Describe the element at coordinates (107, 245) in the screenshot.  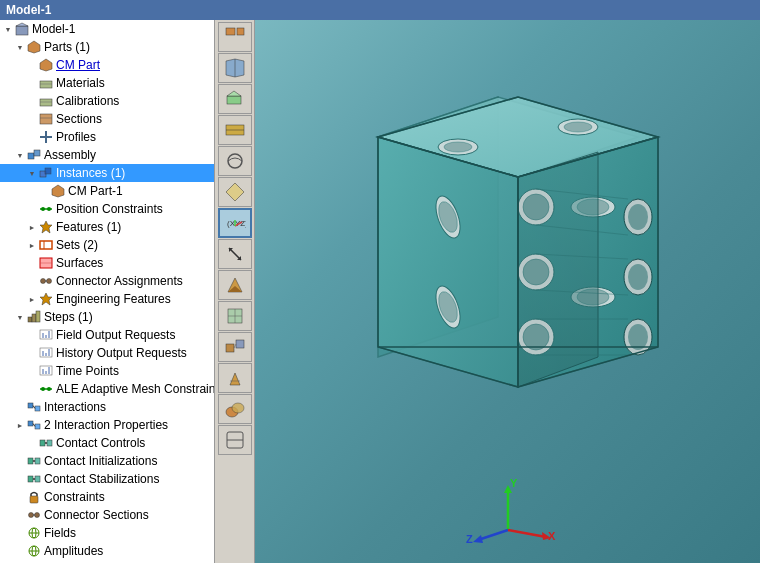
I see `tree-item-sets: ►Sets (2)` at that location.